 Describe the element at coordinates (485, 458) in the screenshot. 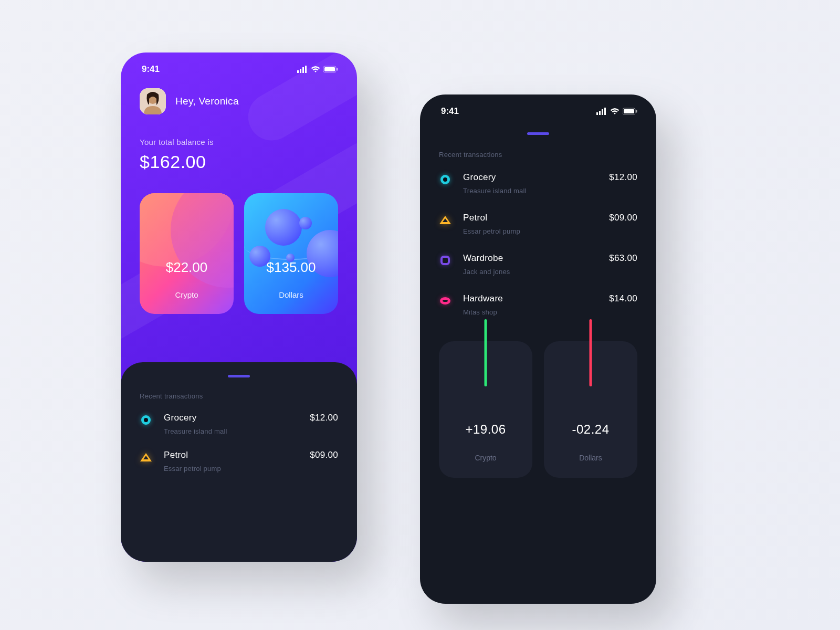

I see `stat-label: Crypto` at that location.